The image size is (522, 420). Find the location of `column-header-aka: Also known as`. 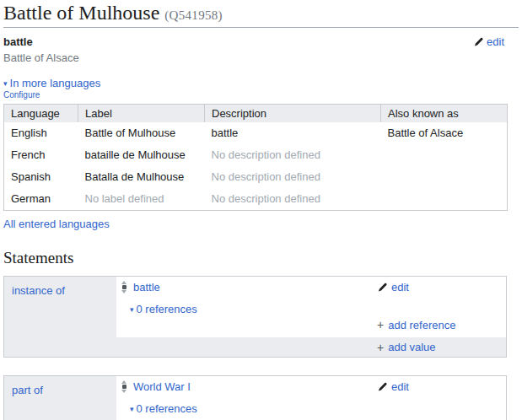

column-header-aka: Also known as is located at coordinates (444, 114).